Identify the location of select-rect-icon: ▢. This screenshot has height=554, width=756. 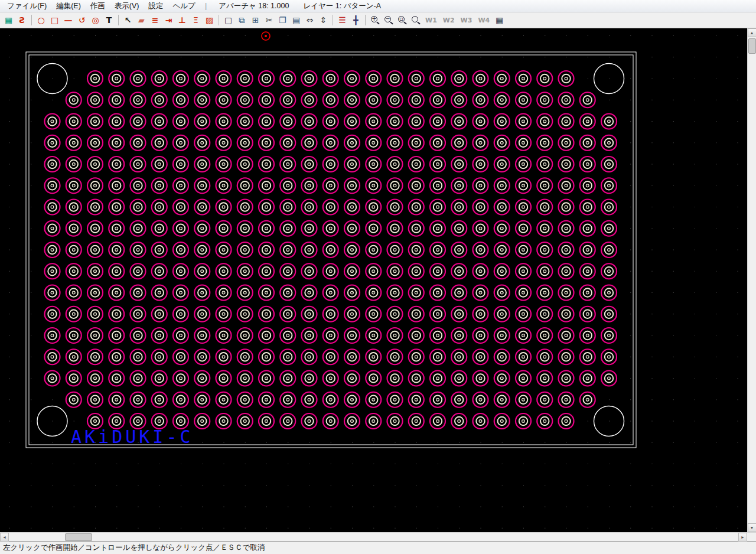
(228, 20).